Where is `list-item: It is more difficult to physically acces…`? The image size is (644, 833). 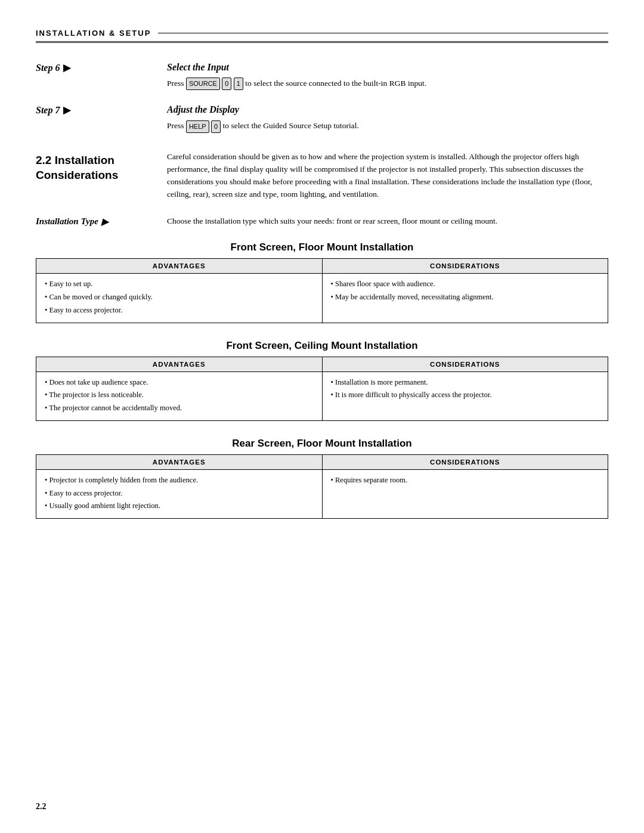 list-item: It is more difficult to physically acces… is located at coordinates (465, 395).